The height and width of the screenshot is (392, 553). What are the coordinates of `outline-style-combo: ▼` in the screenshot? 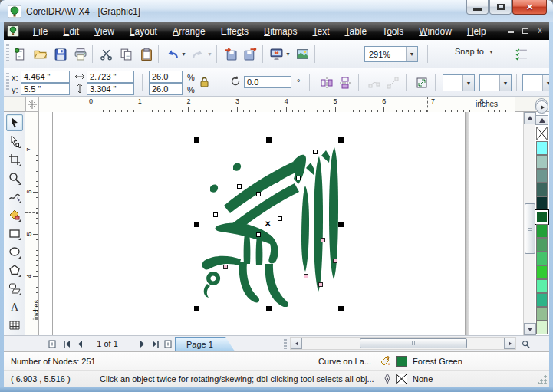 It's located at (459, 83).